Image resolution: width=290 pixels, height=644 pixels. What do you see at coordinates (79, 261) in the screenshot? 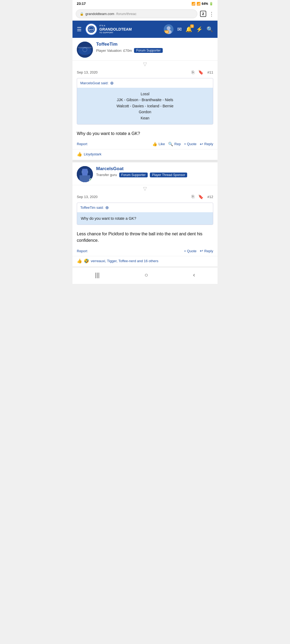
I see `like-emoji-12: 👍` at bounding box center [79, 261].